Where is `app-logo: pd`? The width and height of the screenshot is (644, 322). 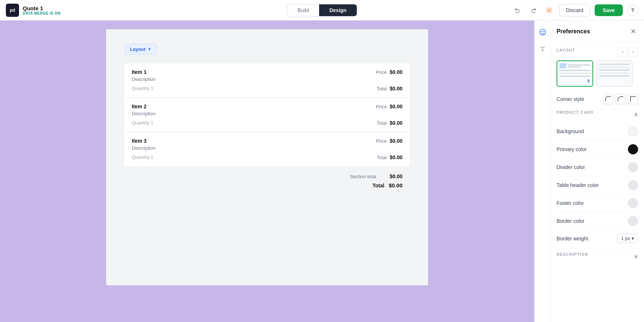
app-logo: pd is located at coordinates (12, 10).